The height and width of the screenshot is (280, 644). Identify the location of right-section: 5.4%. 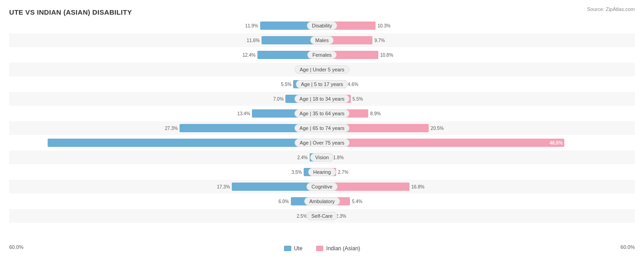
(478, 201).